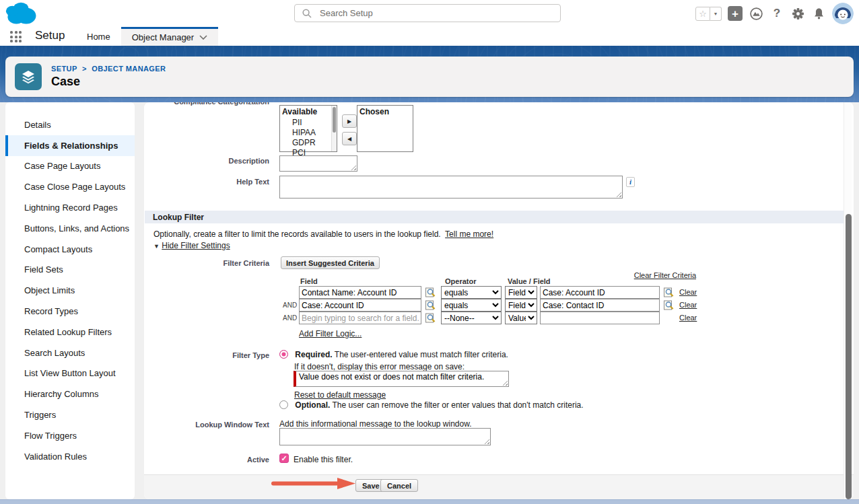 This screenshot has height=504, width=859. I want to click on list-item: PII, so click(308, 122).